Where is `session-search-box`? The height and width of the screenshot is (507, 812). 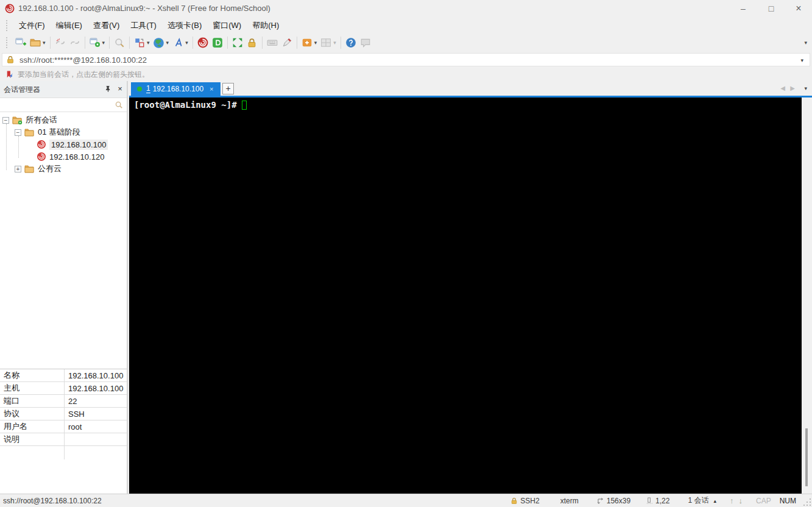
session-search-box is located at coordinates (63, 105).